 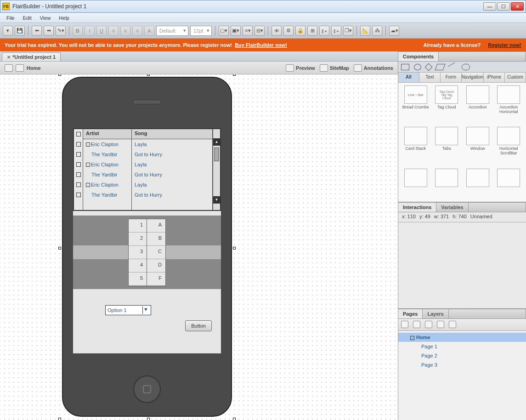 What do you see at coordinates (31, 57) in the screenshot?
I see `document-tab: ✕ *Untitled project 1` at bounding box center [31, 57].